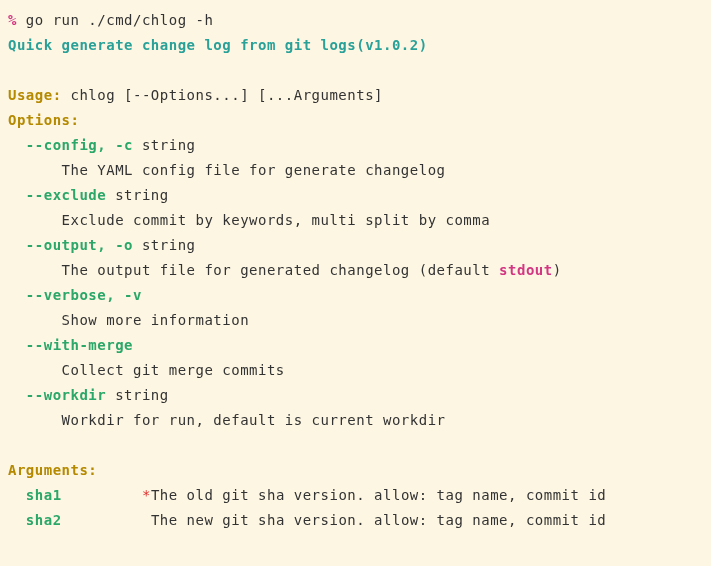 The height and width of the screenshot is (566, 711). I want to click on option-output-flags: --output, -o string, so click(356, 246).